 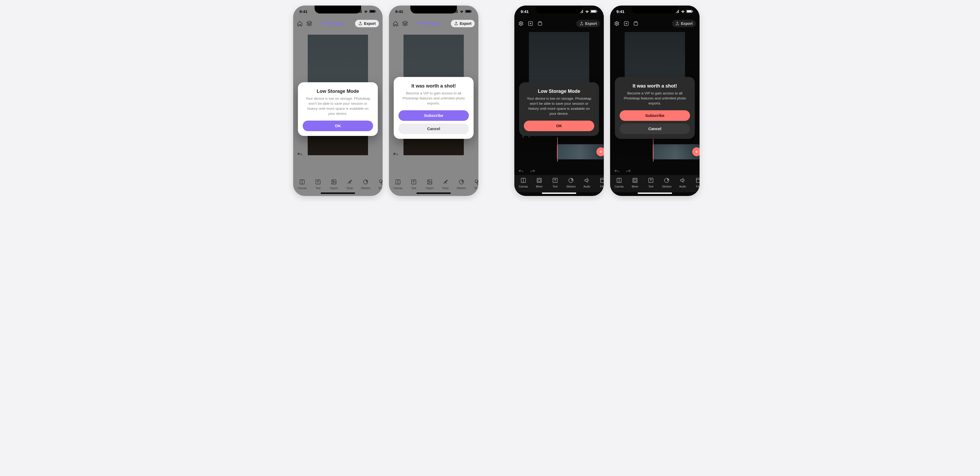 I want to click on export-label: Export, so click(x=591, y=24).